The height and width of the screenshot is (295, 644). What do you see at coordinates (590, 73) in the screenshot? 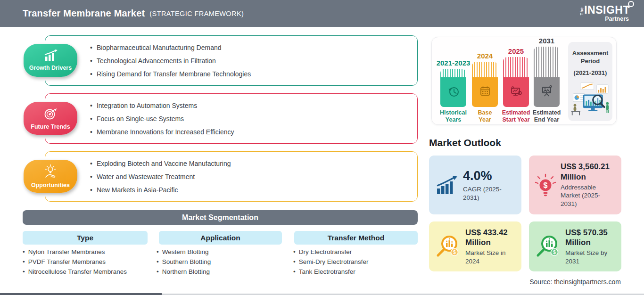
I see `assessment-period-range: (2021-2031)` at bounding box center [590, 73].